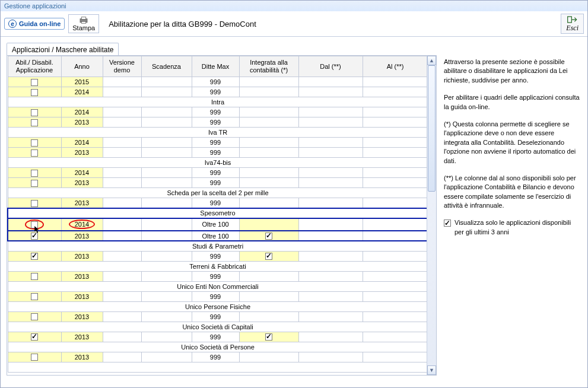 This screenshot has height=388, width=588. What do you see at coordinates (34, 24) in the screenshot?
I see `guide-online-button: e Guida on-line` at bounding box center [34, 24].